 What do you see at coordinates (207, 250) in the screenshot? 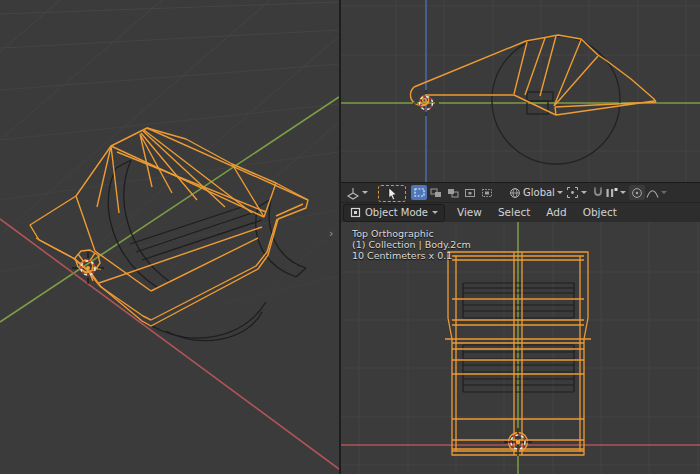
I see `unselected-wheel-wireframe` at bounding box center [207, 250].